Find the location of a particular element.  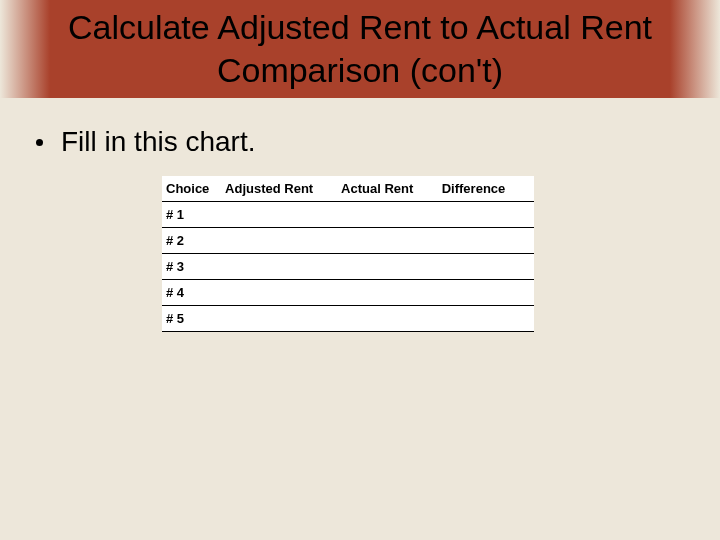

cell-choice: # 2 is located at coordinates (192, 241).